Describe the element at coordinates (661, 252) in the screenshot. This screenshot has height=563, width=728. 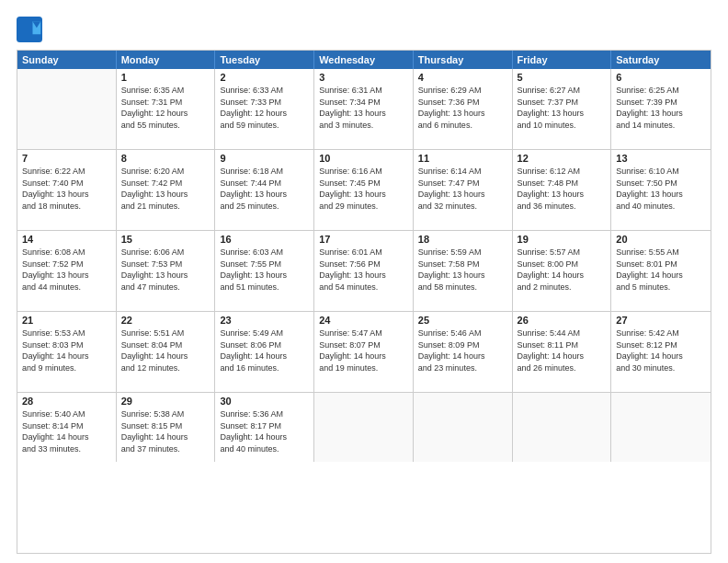
I see `cell-line: Sunrise: 5:55 AM` at that location.